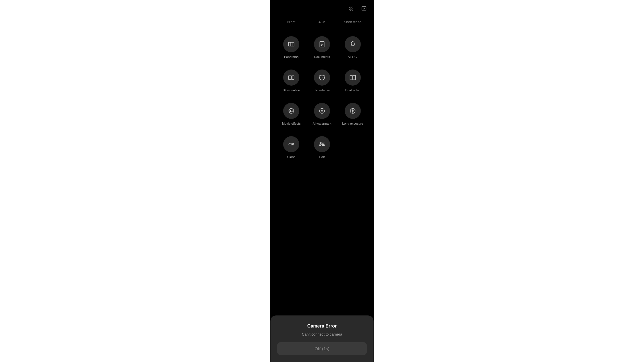 This screenshot has width=644, height=362. Describe the element at coordinates (322, 124) in the screenshot. I see `ai-watermark-label: AI watermark` at that location.